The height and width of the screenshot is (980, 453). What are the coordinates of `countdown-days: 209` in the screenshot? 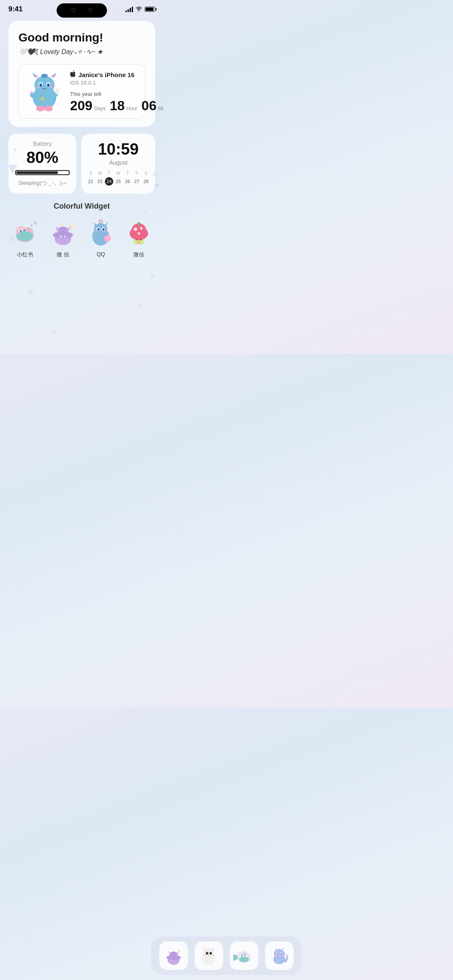 It's located at (81, 106).